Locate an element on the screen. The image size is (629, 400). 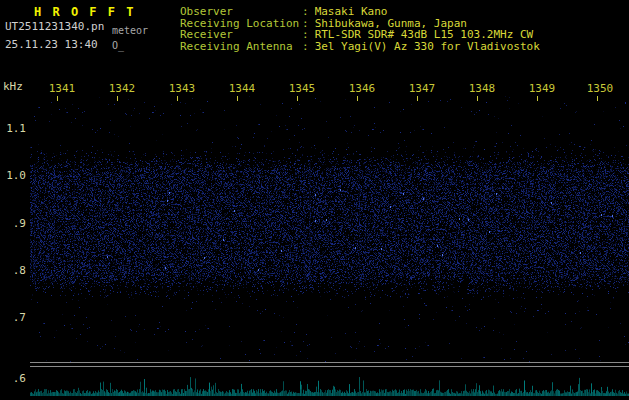
status-indicator: O_ is located at coordinates (118, 46).